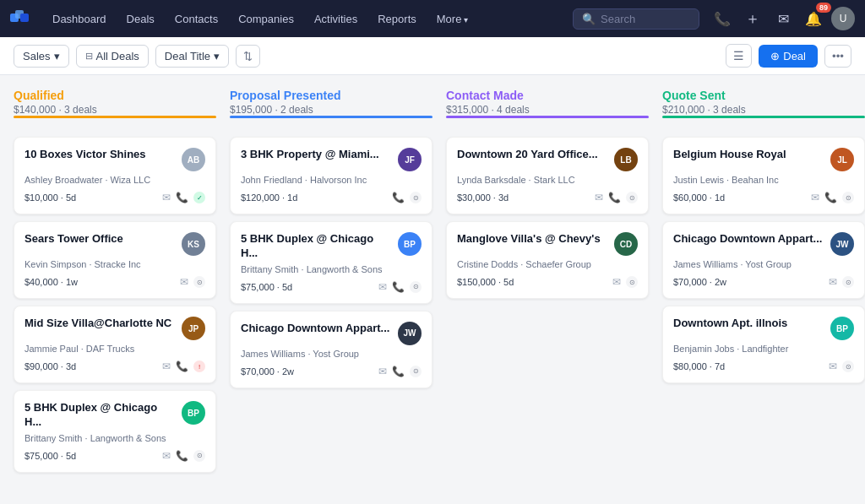 This screenshot has width=865, height=504. Describe the element at coordinates (547, 260) in the screenshot. I see `deal-card: Manglove Villa's @ Chevy'sCDCristine Dod…` at that location.